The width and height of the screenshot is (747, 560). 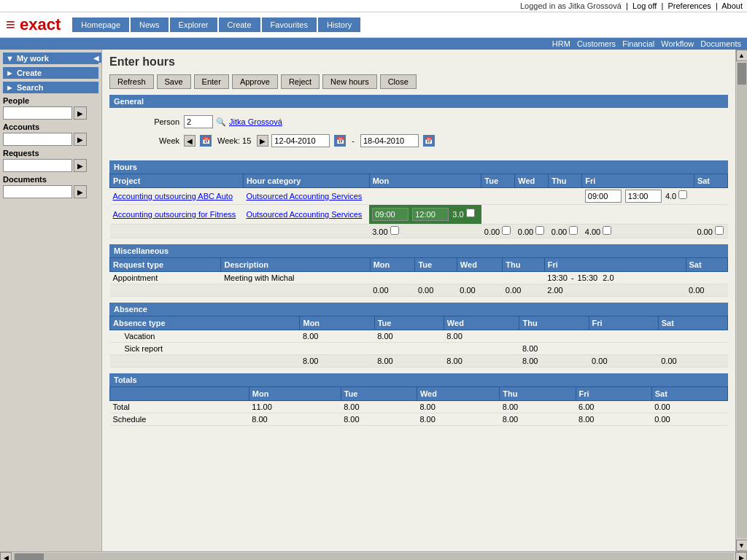 What do you see at coordinates (742, 545) in the screenshot?
I see `scroll-down-btn: ▼` at bounding box center [742, 545].